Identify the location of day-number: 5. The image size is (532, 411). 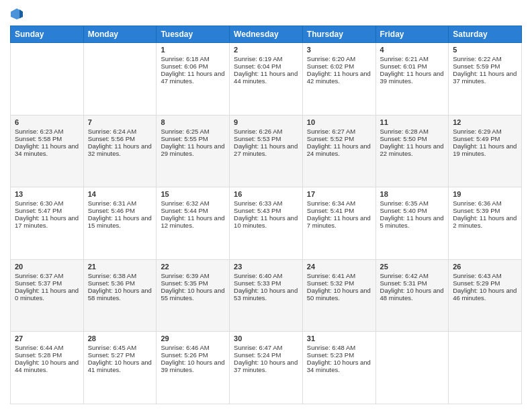
(485, 50).